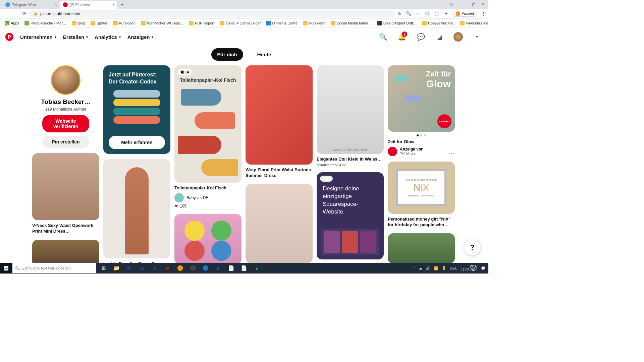  I want to click on bookmark-item: Bois d'Argent Duft…, so click(397, 23).